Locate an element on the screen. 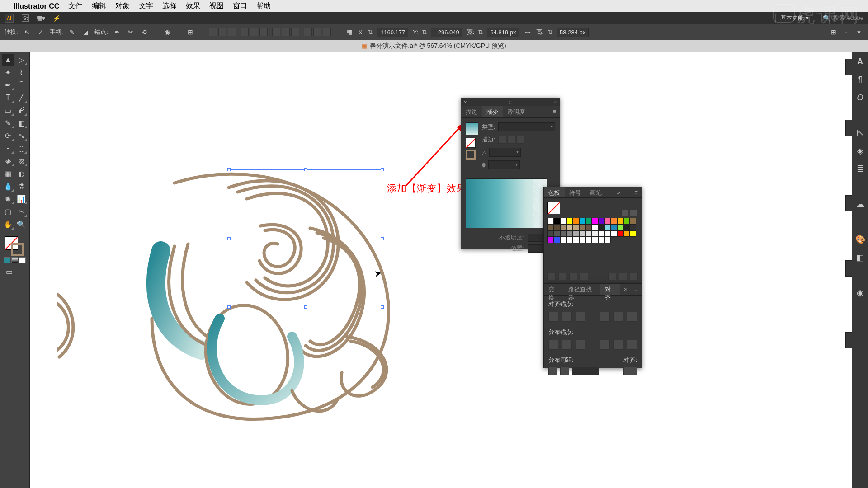  menu-effect: 效果 is located at coordinates (193, 6).